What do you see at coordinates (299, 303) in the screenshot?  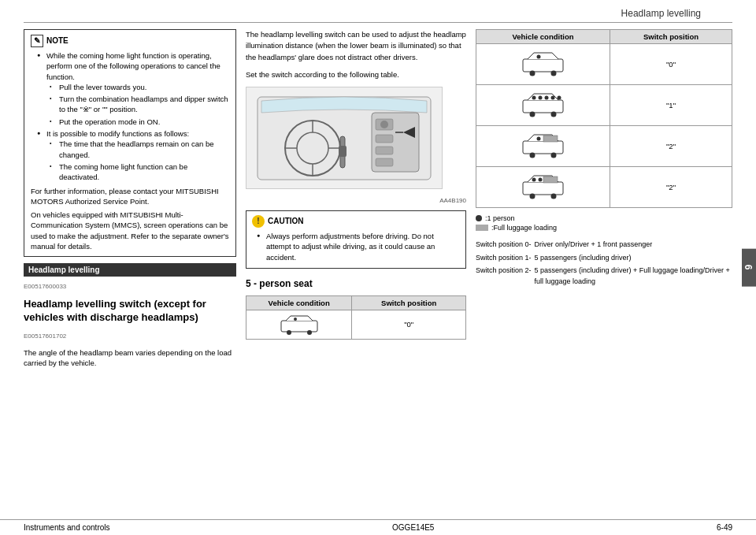 I see `table-col-1: Vehicle condition` at bounding box center [299, 303].